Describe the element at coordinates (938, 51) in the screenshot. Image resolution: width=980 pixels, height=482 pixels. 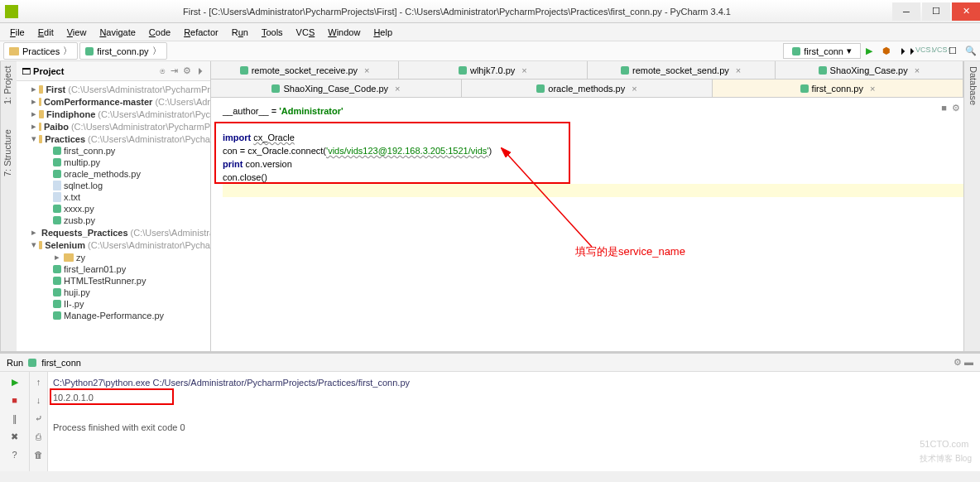
I see `vcs-commit-icon: VCS↑` at that location.